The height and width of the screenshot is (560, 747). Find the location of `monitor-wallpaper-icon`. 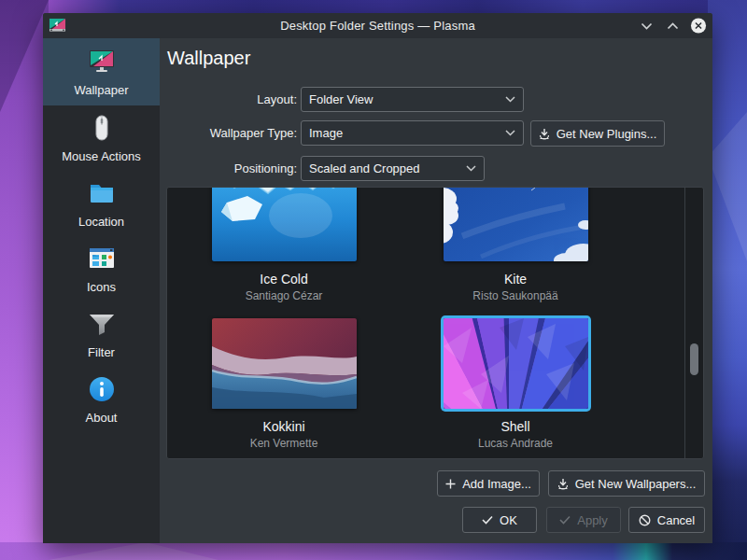

monitor-wallpaper-icon is located at coordinates (102, 63).